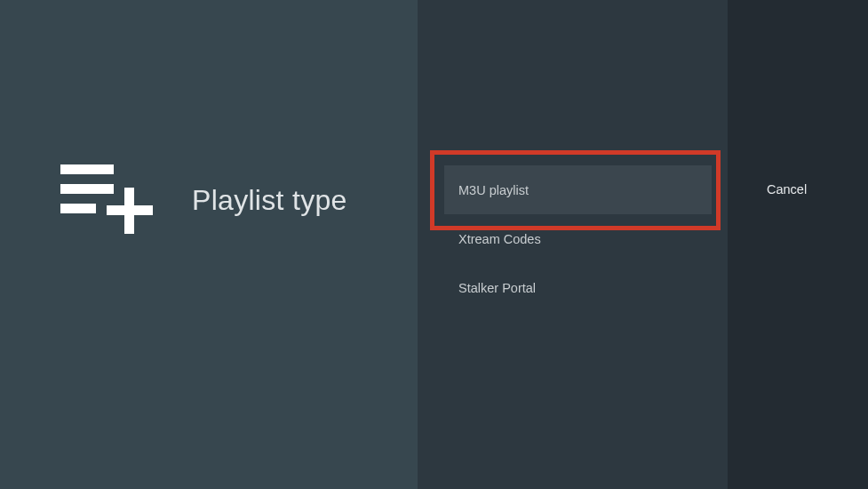 The height and width of the screenshot is (489, 868). I want to click on cancel-button: Cancel, so click(787, 189).